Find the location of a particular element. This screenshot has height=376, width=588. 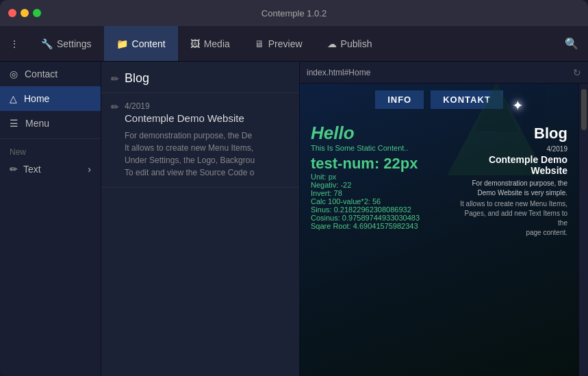

maximize-button is located at coordinates (37, 13).